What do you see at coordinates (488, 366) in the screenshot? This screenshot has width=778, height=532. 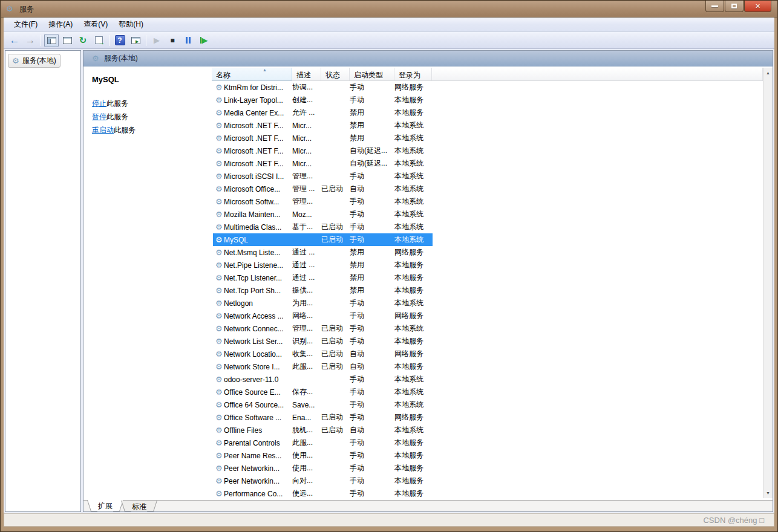 I see `table-row: ⚙ Network Store I... 此服... 已启动 自动 本地服务` at bounding box center [488, 366].